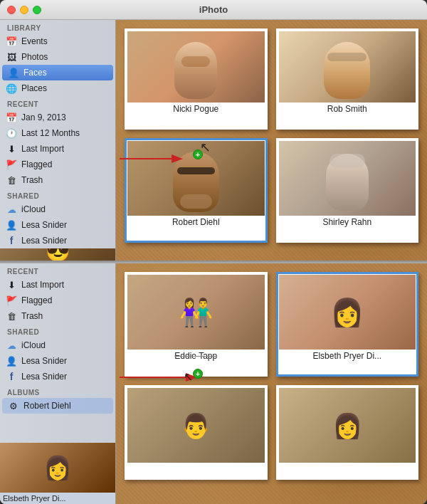 The height and width of the screenshot is (504, 427). Describe the element at coordinates (347, 356) in the screenshot. I see `photo-label-elsbeth: Elsbeth Pryer Di...` at that location.